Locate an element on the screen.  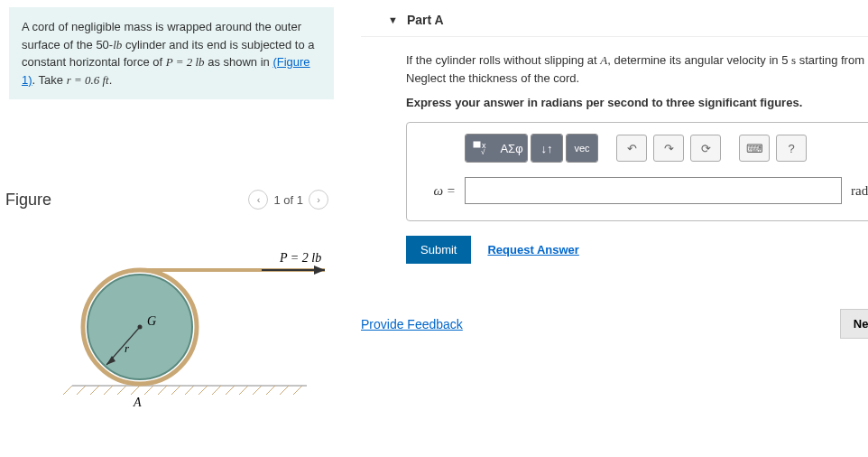
redo-button: ↷ is located at coordinates (669, 148).